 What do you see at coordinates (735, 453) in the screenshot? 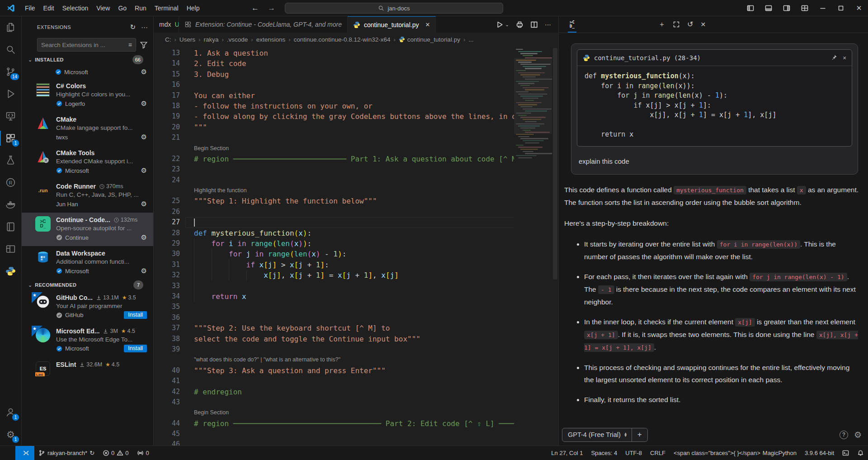
I see `status-language-mode: <span class="braces">{ }</span>MagicPyth…` at bounding box center [735, 453].